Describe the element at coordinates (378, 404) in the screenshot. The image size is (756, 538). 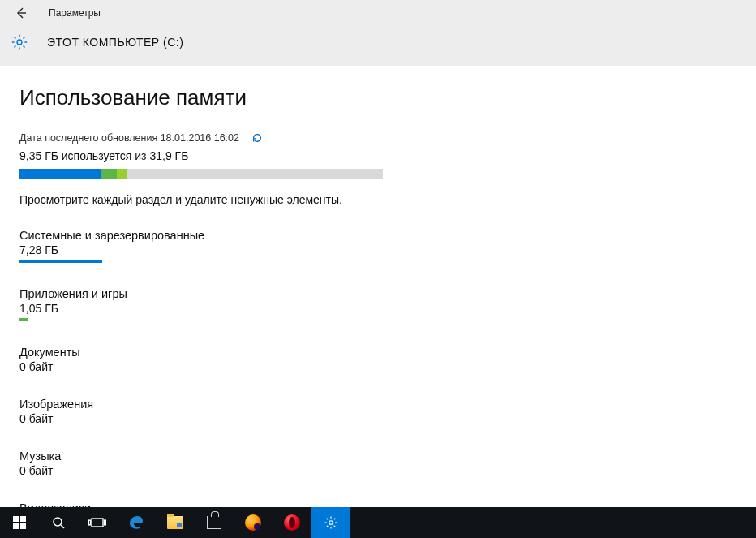
I see `category-title: Изображения` at that location.